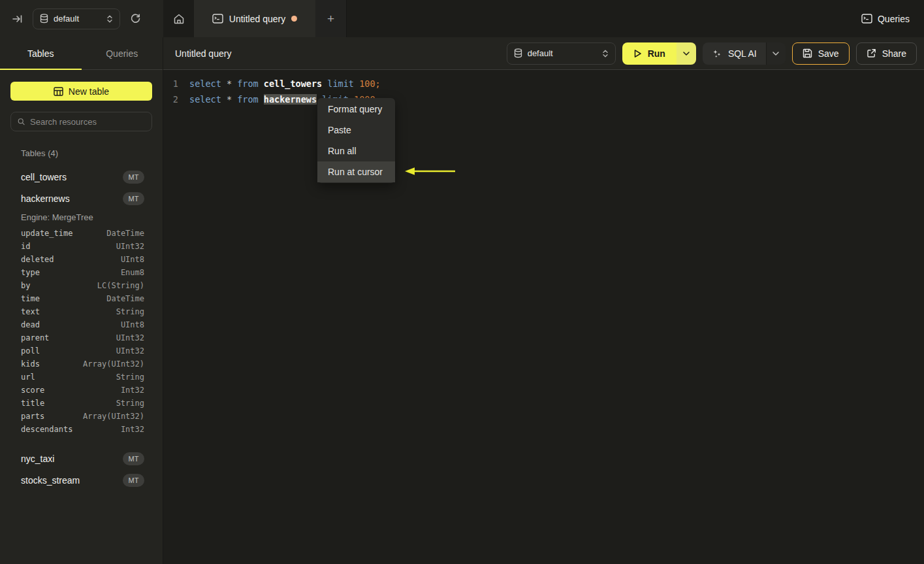 The image size is (924, 564). I want to click on column-name: kids, so click(30, 364).